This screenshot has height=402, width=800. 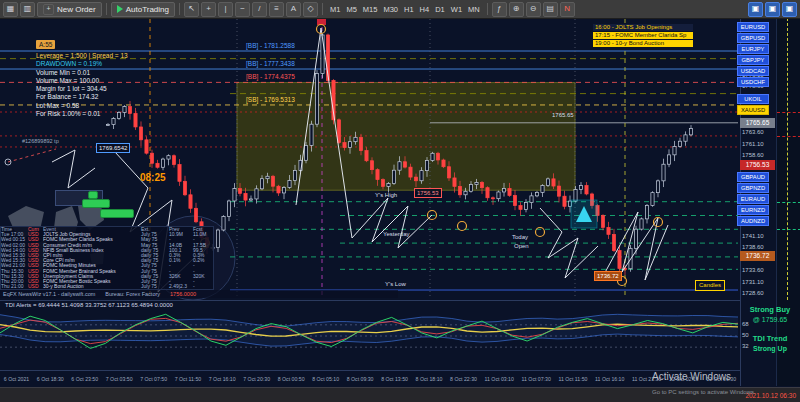 What do you see at coordinates (753, 99) in the screenshot?
I see `symbol-badge-ukoil: UKOIL` at bounding box center [753, 99].